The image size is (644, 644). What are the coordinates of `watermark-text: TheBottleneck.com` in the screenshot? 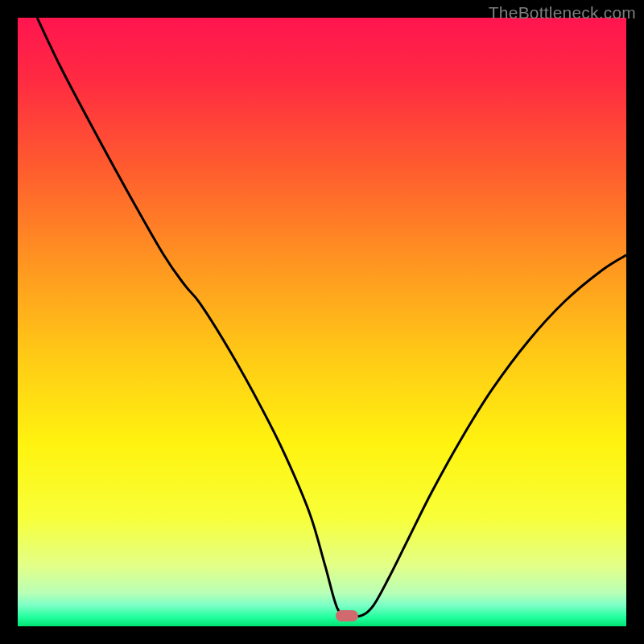 It's located at (562, 13).